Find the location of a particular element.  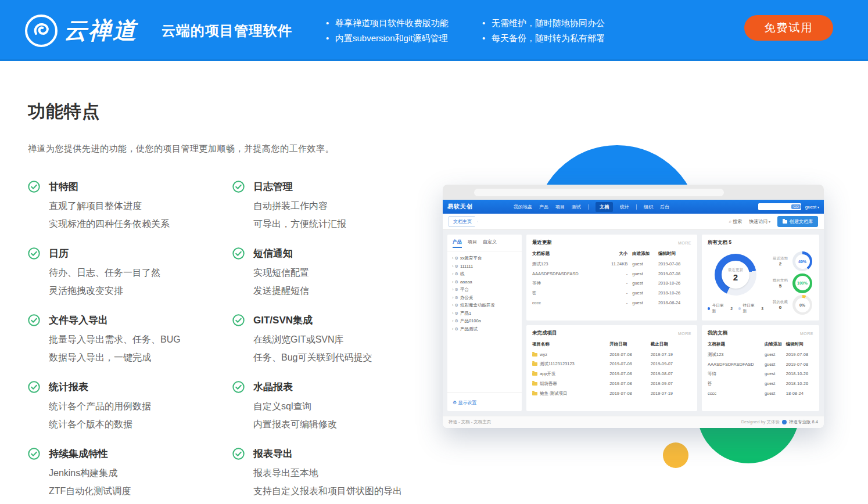

nav-item-admin: 后台 is located at coordinates (665, 207).